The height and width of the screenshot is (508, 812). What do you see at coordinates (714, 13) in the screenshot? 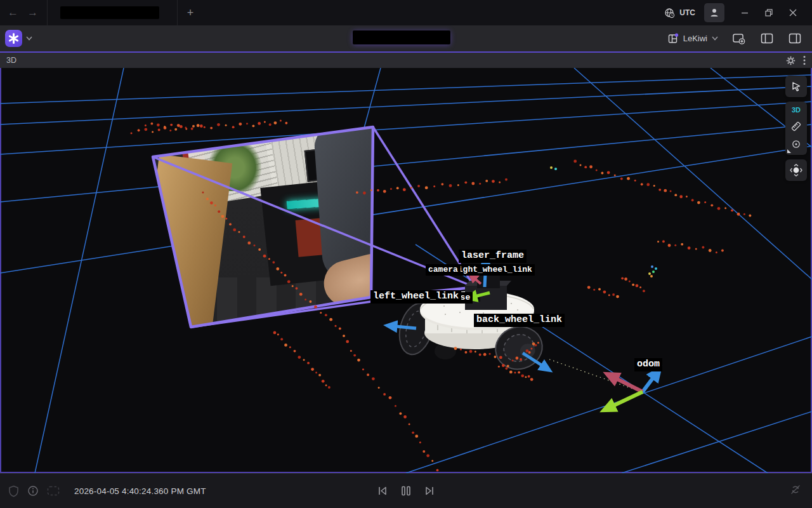
I see `user-icon` at bounding box center [714, 13].